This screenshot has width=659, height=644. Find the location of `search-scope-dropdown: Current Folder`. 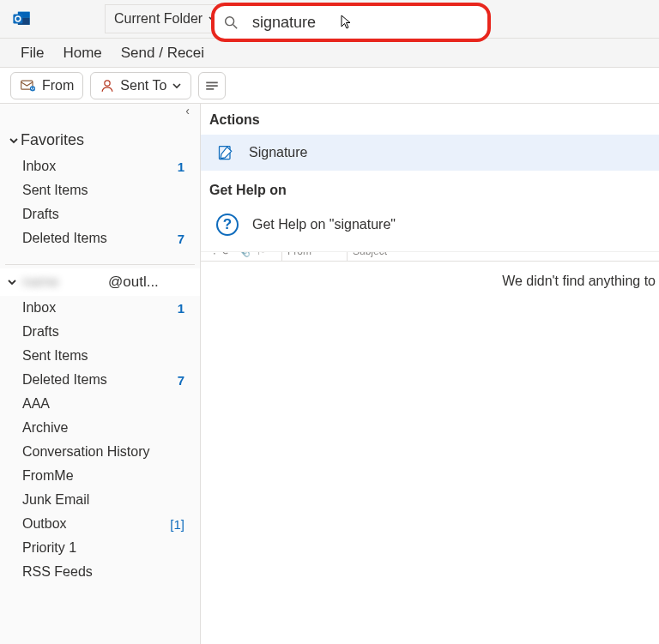

search-scope-dropdown: Current Folder is located at coordinates (166, 19).